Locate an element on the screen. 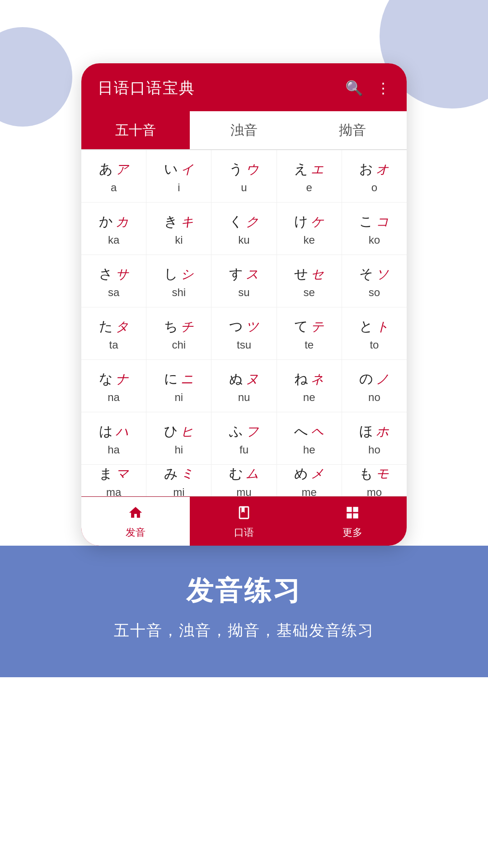 This screenshot has height=868, width=488. kana-cell-se: せ セ se is located at coordinates (310, 281).